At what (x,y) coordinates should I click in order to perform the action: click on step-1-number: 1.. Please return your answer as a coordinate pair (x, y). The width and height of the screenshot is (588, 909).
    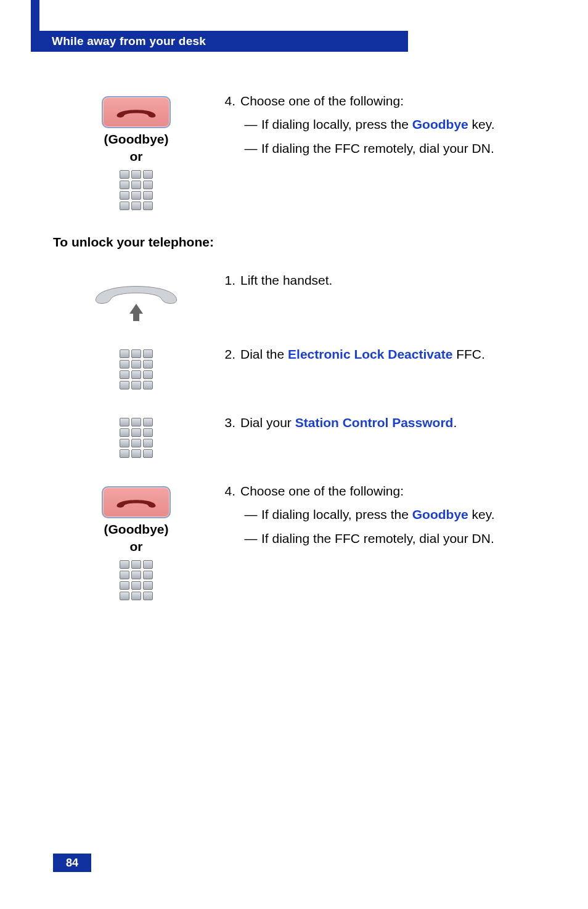
    Looking at the image, I should click on (230, 280).